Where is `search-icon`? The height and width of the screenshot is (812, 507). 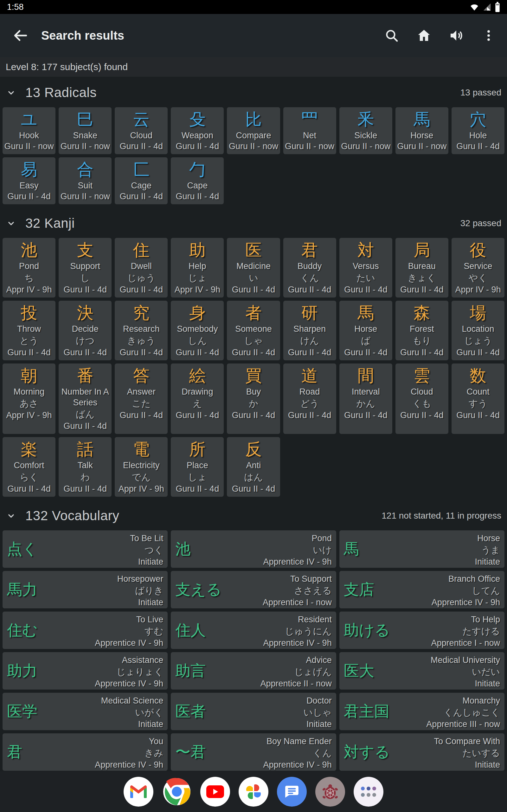 search-icon is located at coordinates (392, 36).